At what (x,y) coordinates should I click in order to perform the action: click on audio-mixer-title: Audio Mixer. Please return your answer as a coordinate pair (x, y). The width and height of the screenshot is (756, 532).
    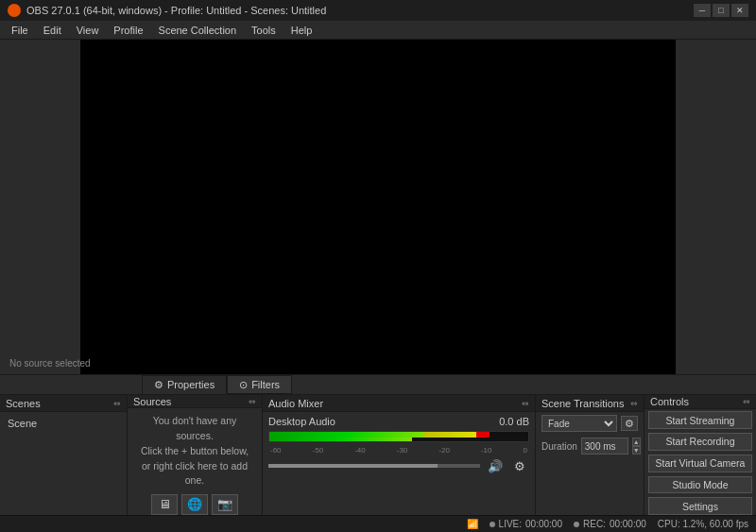
    Looking at the image, I should click on (296, 403).